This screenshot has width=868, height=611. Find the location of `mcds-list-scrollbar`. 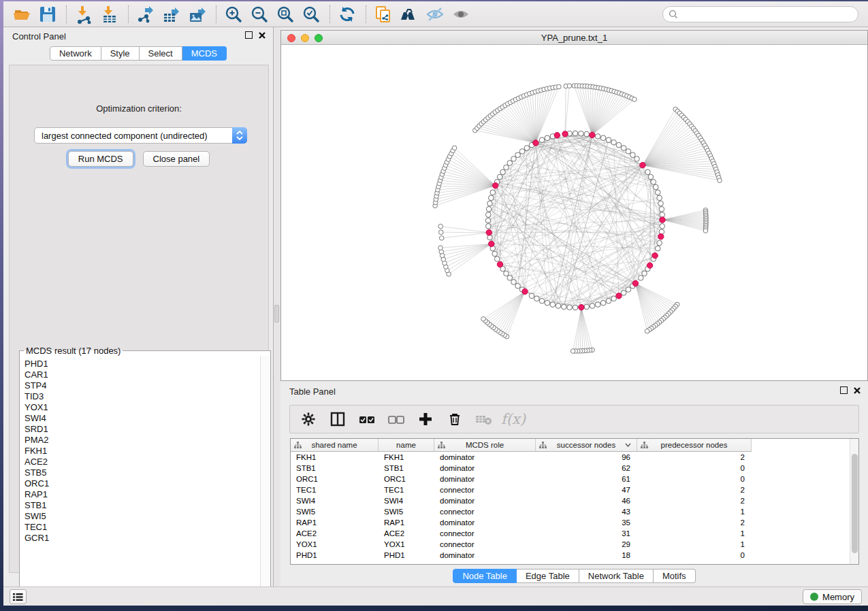

mcds-list-scrollbar is located at coordinates (266, 476).